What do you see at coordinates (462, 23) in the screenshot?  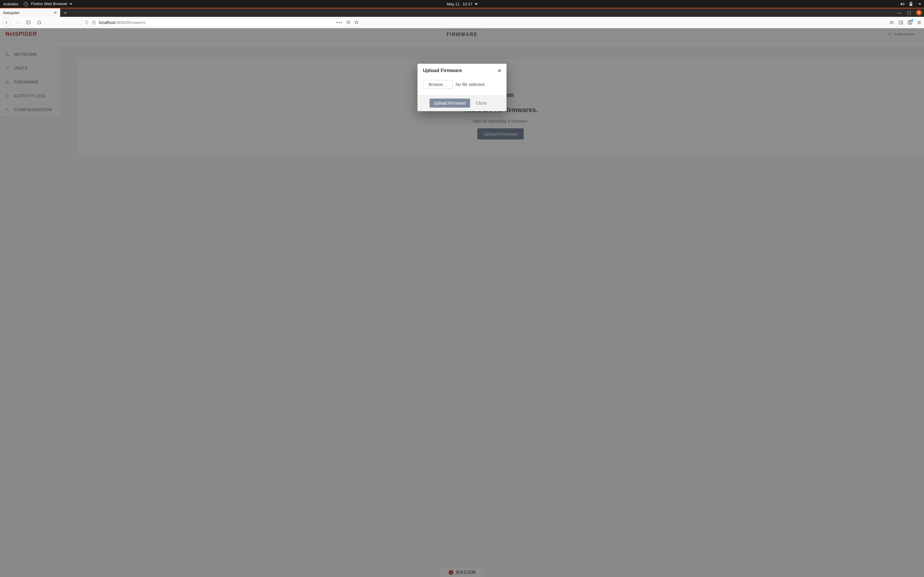 I see `browser-toolbar: localhost:8080/firmwares •••` at bounding box center [462, 23].